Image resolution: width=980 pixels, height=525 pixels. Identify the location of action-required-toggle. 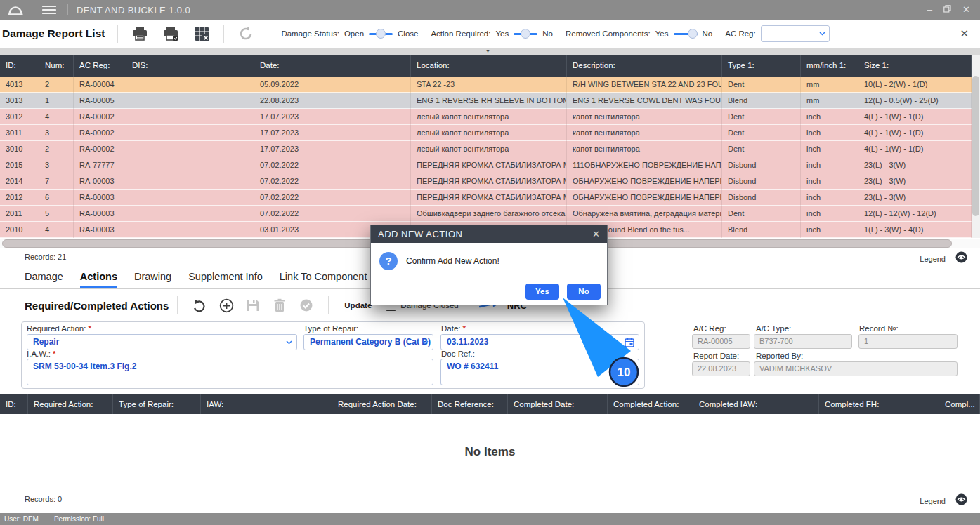
(525, 34).